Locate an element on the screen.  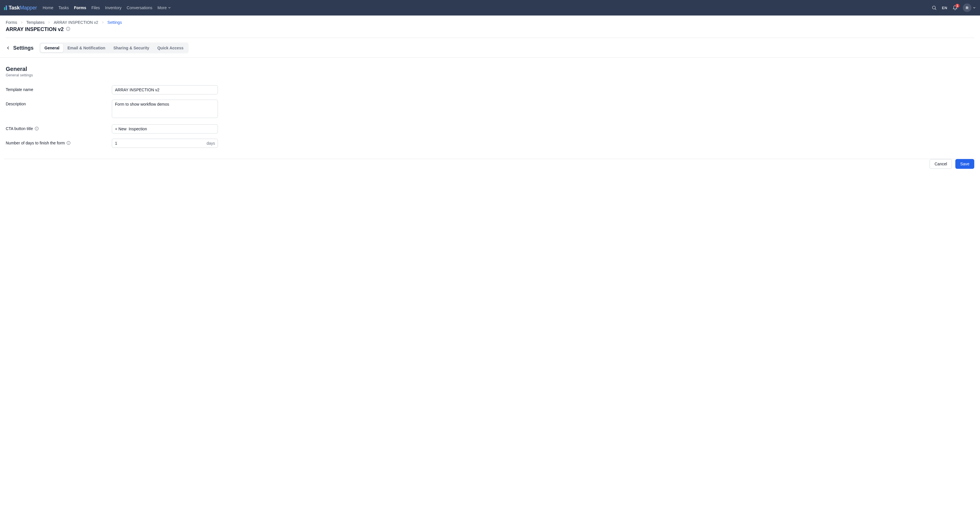
notifications-button: 1 is located at coordinates (955, 8).